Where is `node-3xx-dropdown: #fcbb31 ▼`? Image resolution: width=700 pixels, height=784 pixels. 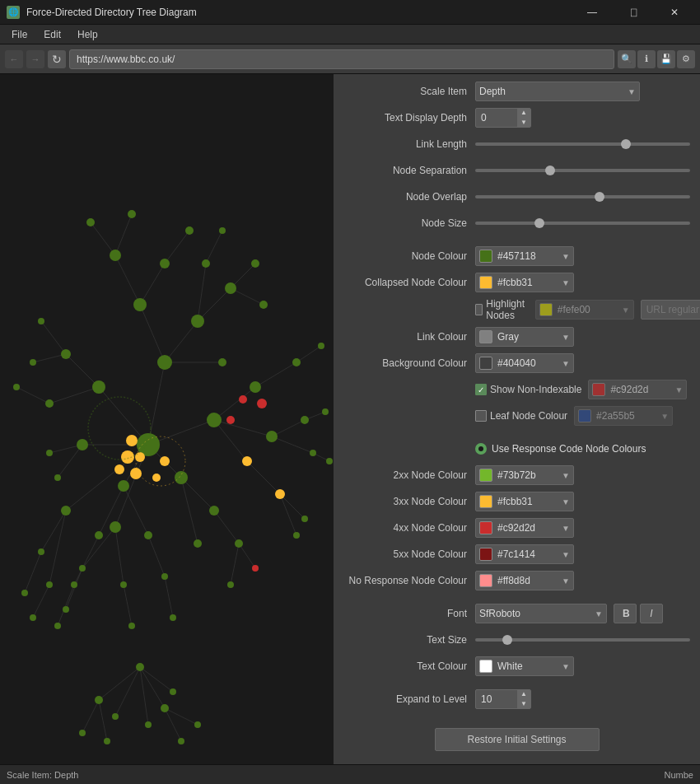 node-3xx-dropdown: #fcbb31 ▼ is located at coordinates (525, 502).